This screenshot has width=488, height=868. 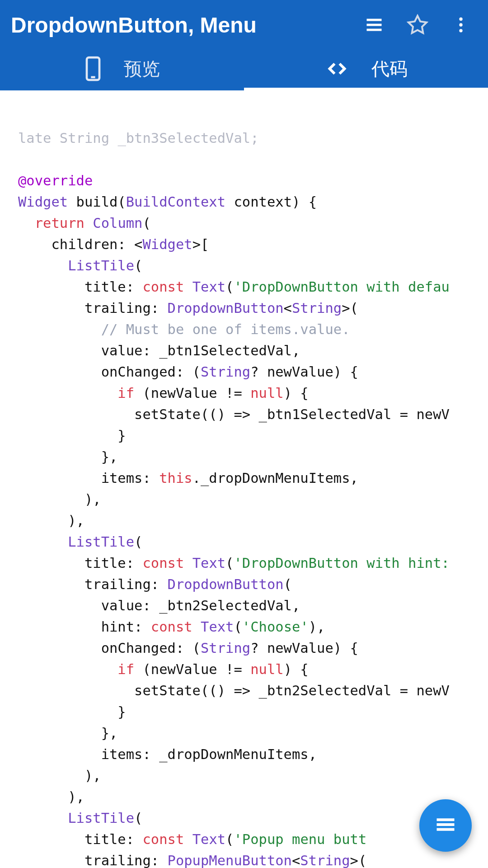 What do you see at coordinates (446, 826) in the screenshot?
I see `menu-icon` at bounding box center [446, 826].